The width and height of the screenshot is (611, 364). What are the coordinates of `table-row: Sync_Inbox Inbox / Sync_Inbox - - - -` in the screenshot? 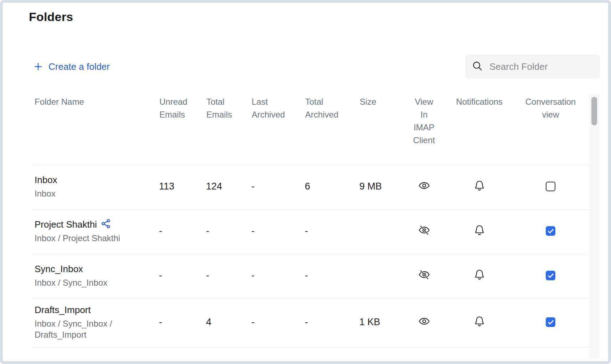 It's located at (312, 276).